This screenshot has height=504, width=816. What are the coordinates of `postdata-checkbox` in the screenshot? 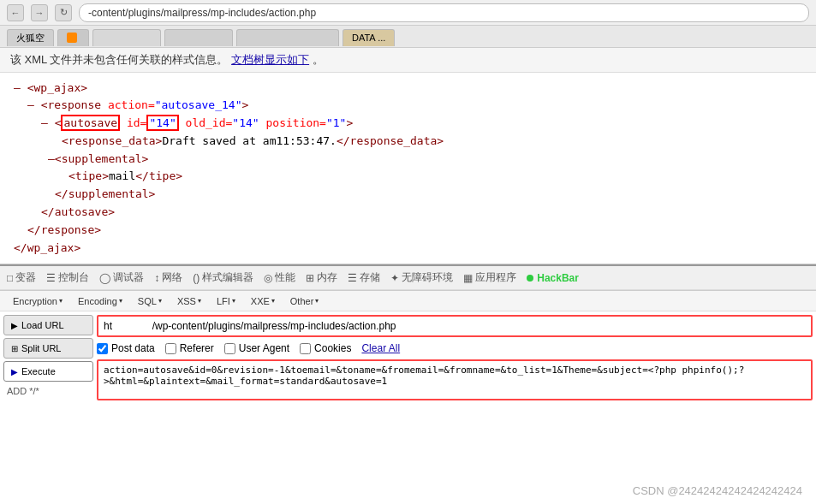 It's located at (103, 349).